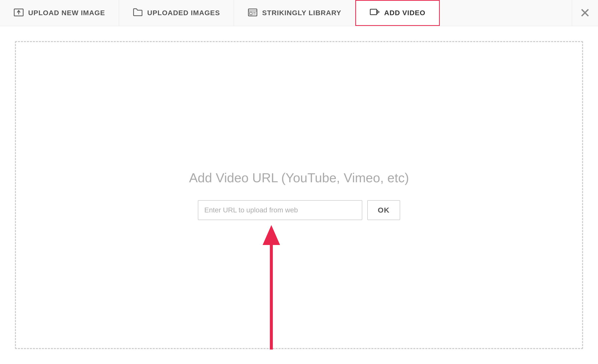  I want to click on url-input-row: OK, so click(299, 210).